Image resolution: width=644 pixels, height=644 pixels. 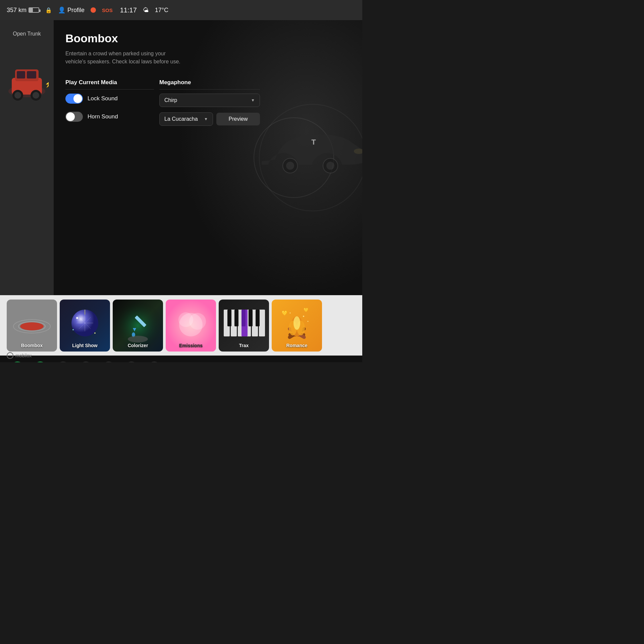 I want to click on range-display: 357 km, so click(x=23, y=10).